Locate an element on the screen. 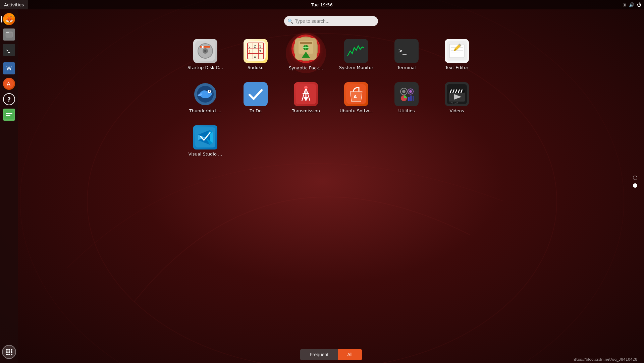 The image size is (644, 363). sudoku-icon: 5 2 3 1 7 4 is located at coordinates (256, 51).